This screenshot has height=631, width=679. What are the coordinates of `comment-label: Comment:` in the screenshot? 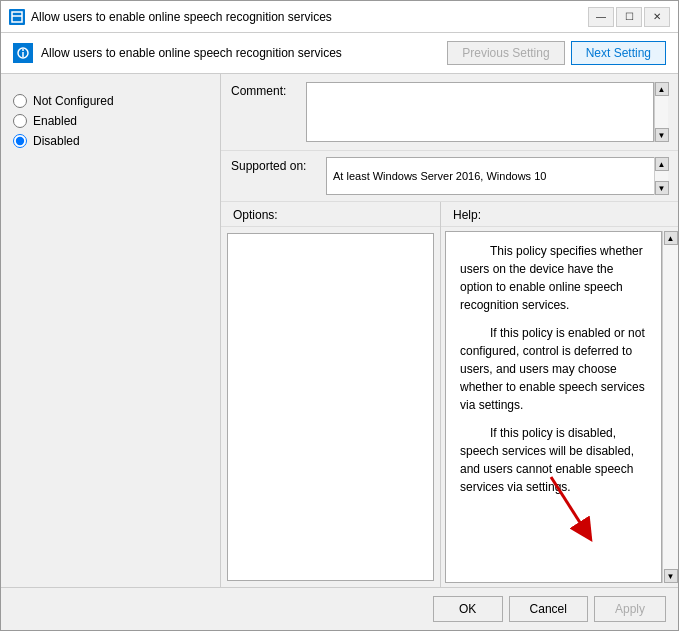 It's located at (264, 112).